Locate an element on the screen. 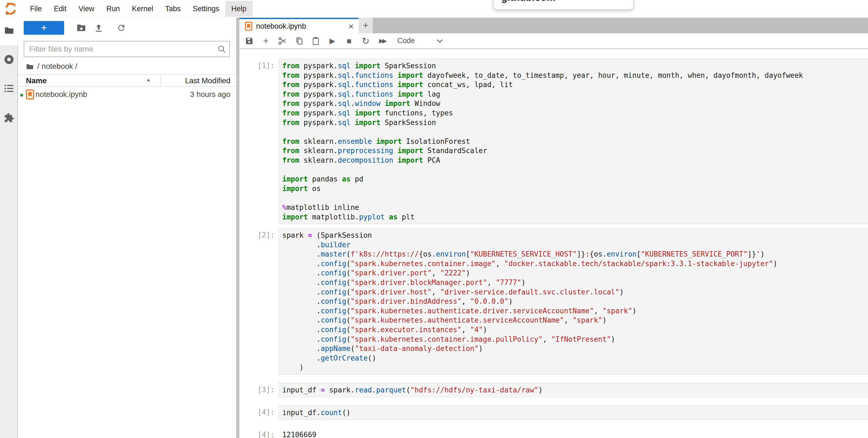  sidebar-tab-strip is located at coordinates (9, 228).